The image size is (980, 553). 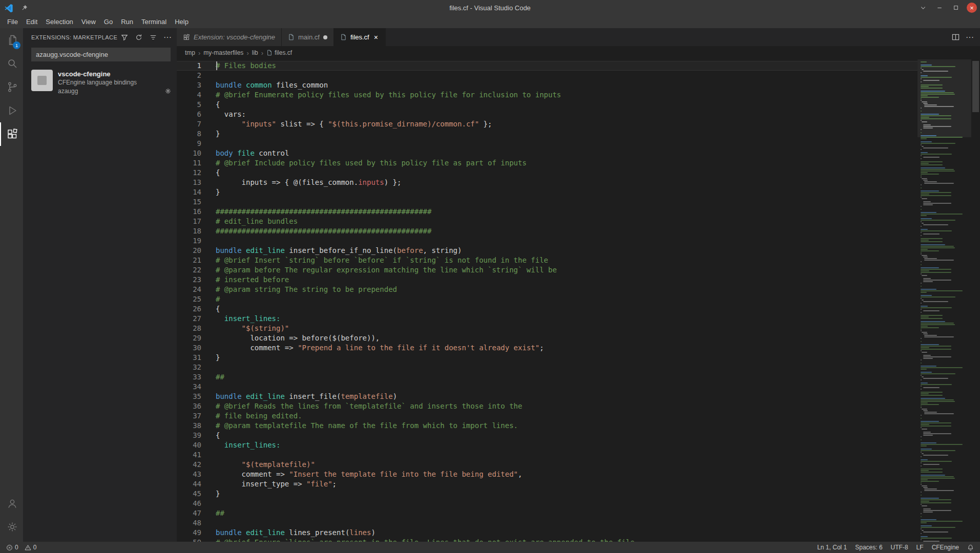 What do you see at coordinates (547, 513) in the screenshot?
I see `code-line: 47##` at bounding box center [547, 513].